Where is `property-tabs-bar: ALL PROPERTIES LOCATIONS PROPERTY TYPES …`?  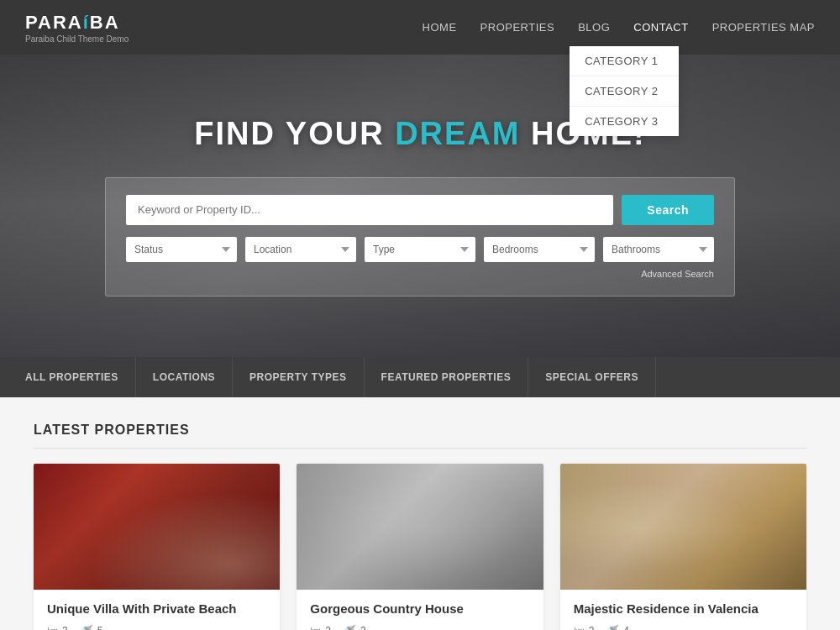 property-tabs-bar: ALL PROPERTIES LOCATIONS PROPERTY TYPES … is located at coordinates (420, 377).